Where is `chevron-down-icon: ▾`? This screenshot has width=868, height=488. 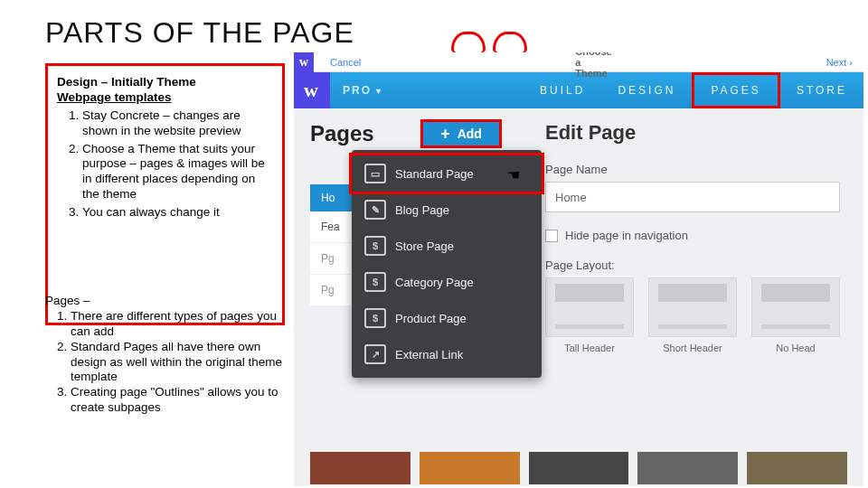
chevron-down-icon: ▾ is located at coordinates (380, 90).